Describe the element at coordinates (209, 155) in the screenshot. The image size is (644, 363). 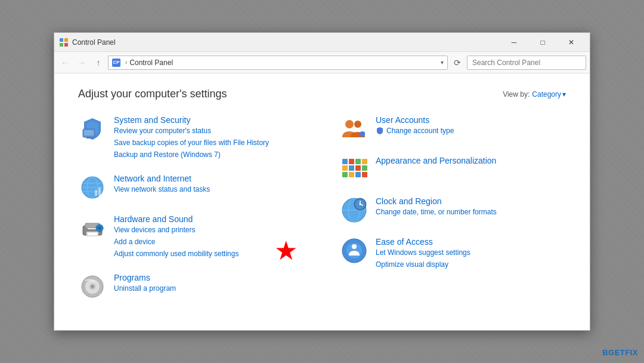
I see `system-security-link-3: Backup and Restore (Windows 7)` at that location.